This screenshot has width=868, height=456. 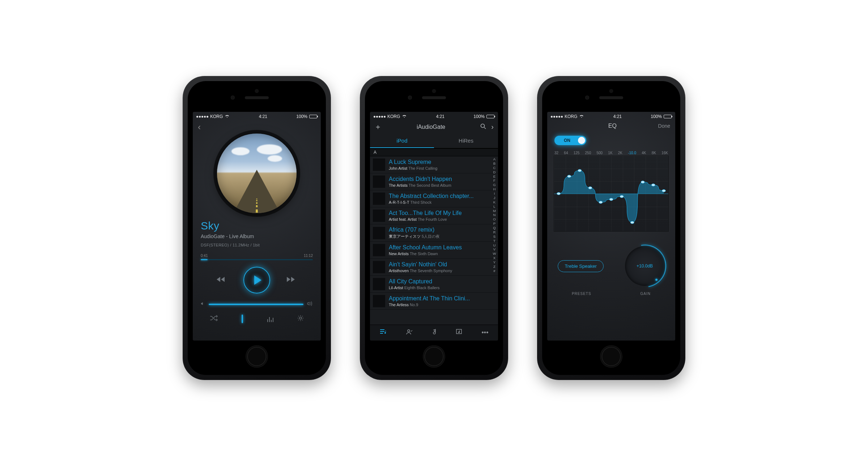 I want to click on song-list: A Luck SupremeJohn Artist The First Call…, so click(x=434, y=238).